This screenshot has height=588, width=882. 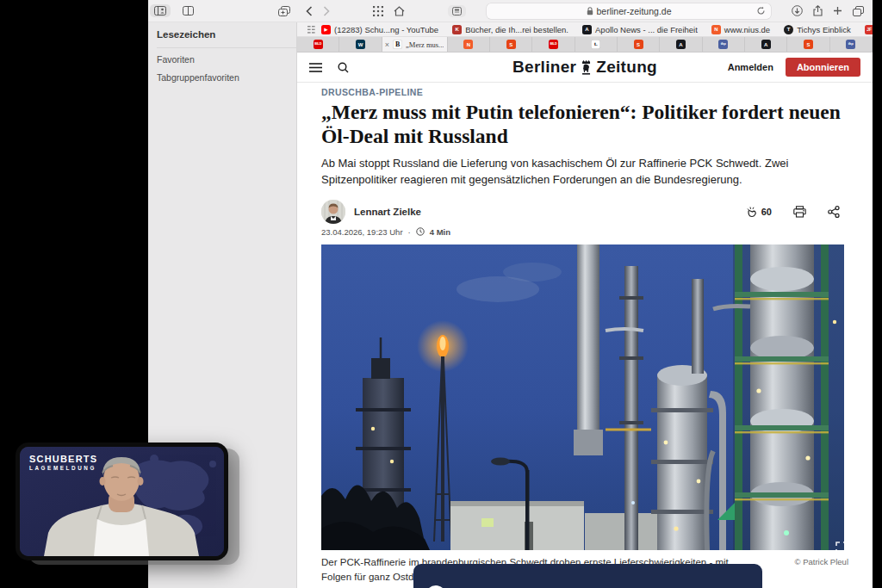 I want to click on login-link: Anmelden, so click(x=751, y=67).